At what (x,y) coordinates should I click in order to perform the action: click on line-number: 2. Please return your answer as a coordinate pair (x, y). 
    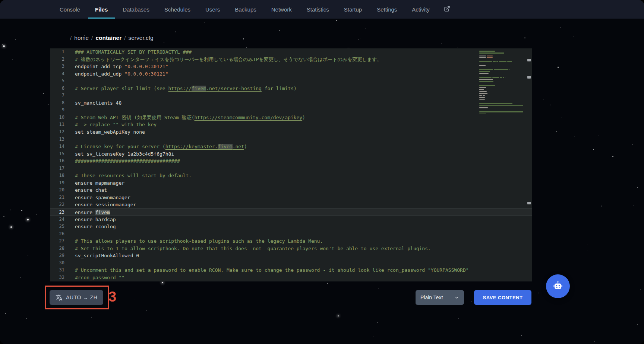
    Looking at the image, I should click on (57, 60).